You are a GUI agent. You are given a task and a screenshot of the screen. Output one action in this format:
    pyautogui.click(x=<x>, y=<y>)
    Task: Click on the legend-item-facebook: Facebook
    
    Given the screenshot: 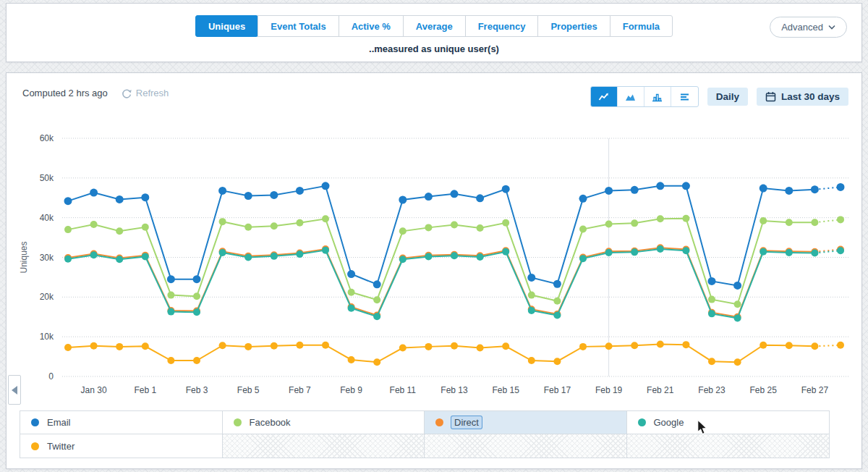 What is the action you would take?
    pyautogui.click(x=324, y=423)
    